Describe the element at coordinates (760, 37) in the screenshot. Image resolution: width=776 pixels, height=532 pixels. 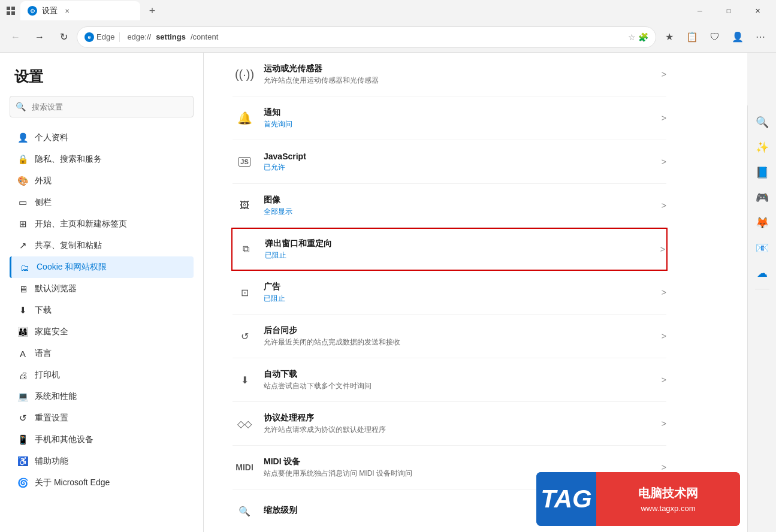
I see `settings-button: ⋯` at that location.